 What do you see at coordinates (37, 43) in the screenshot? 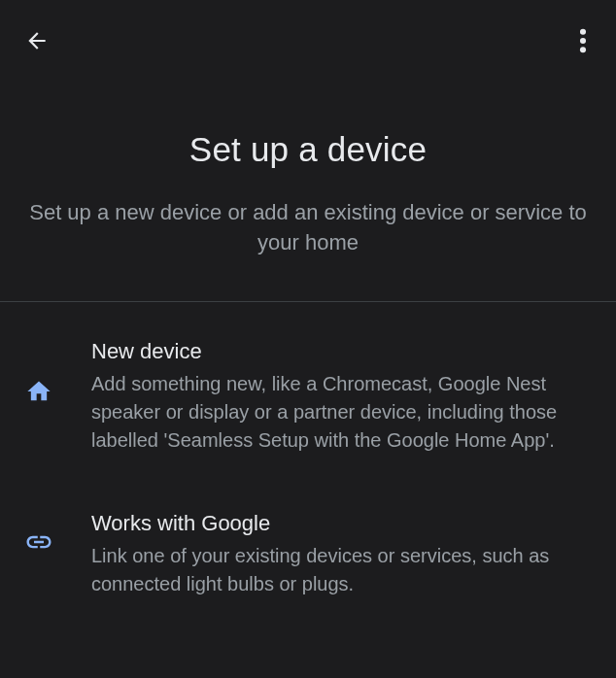
I see `back-arrow-icon` at bounding box center [37, 43].